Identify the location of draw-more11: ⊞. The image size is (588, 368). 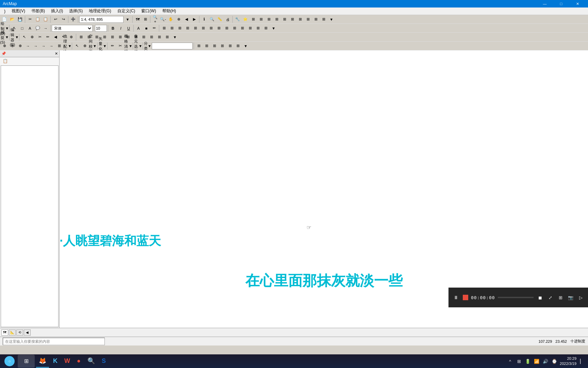
(242, 28).